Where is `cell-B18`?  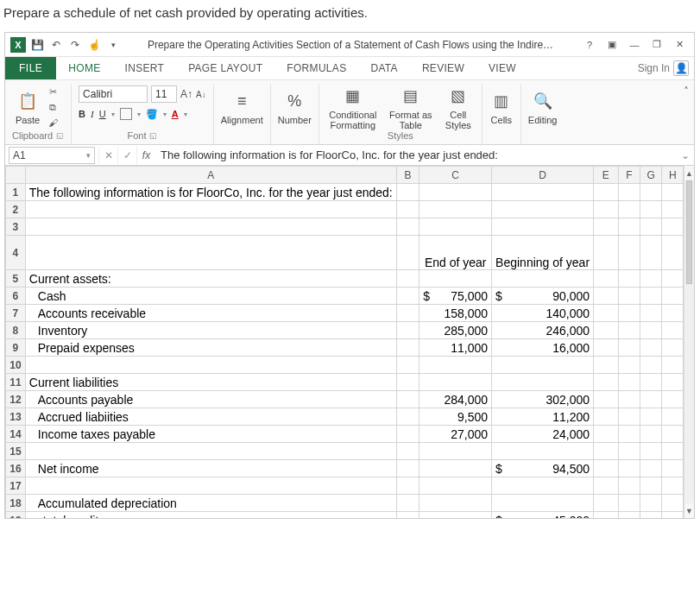
cell-B18 is located at coordinates (407, 503).